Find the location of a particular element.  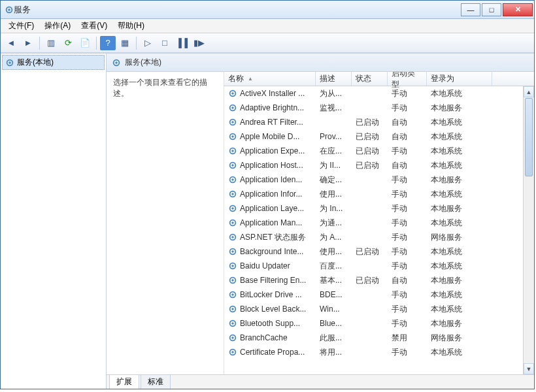

restart-service-button: ▮▶ is located at coordinates (199, 43).